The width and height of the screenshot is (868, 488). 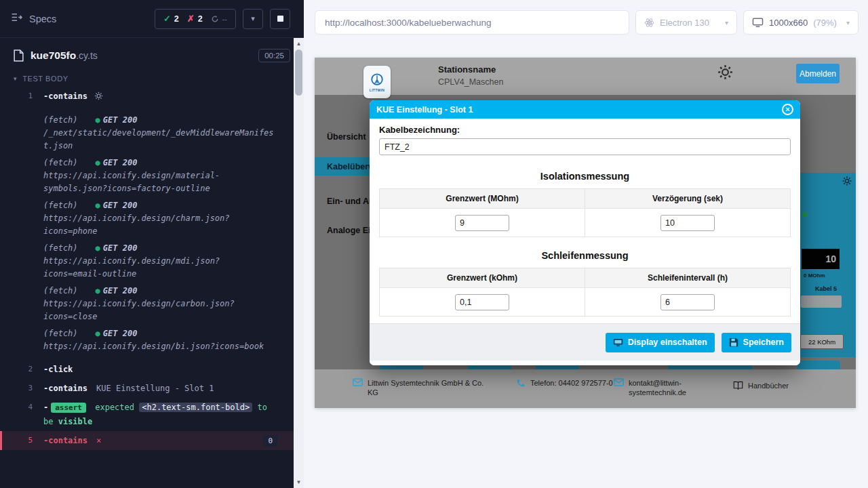 I want to click on footer-phone: Telefon: 04402 972577-0, so click(x=566, y=383).